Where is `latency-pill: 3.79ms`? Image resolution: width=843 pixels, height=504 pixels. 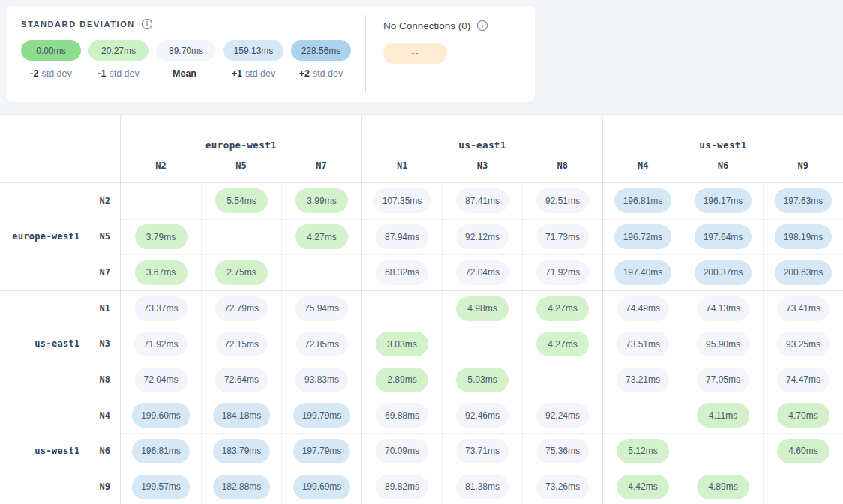 latency-pill: 3.79ms is located at coordinates (161, 237).